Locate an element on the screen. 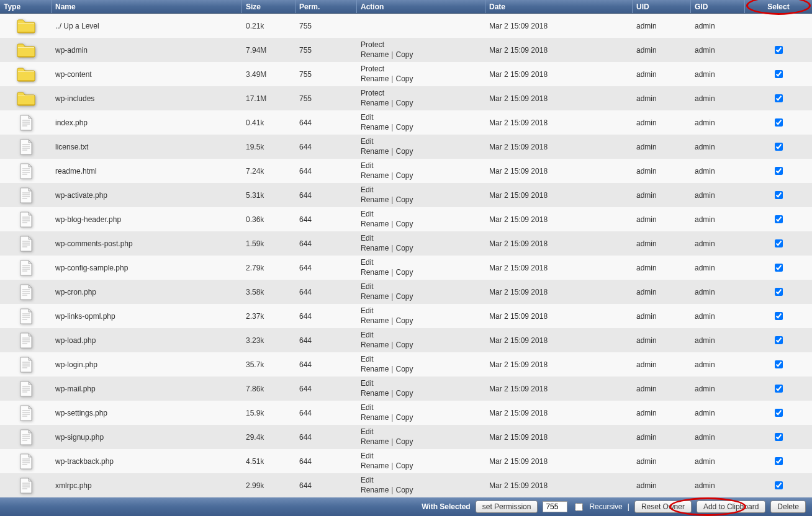 Image resolution: width=812 pixels, height=521 pixels. file-link: readme.html is located at coordinates (147, 171).